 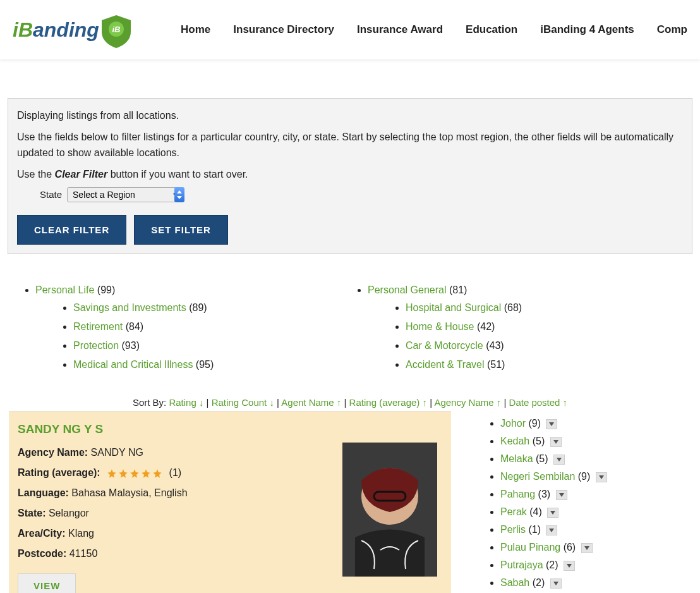 What do you see at coordinates (72, 230) in the screenshot?
I see `clear-filter-button: CLEAR FILTER` at bounding box center [72, 230].